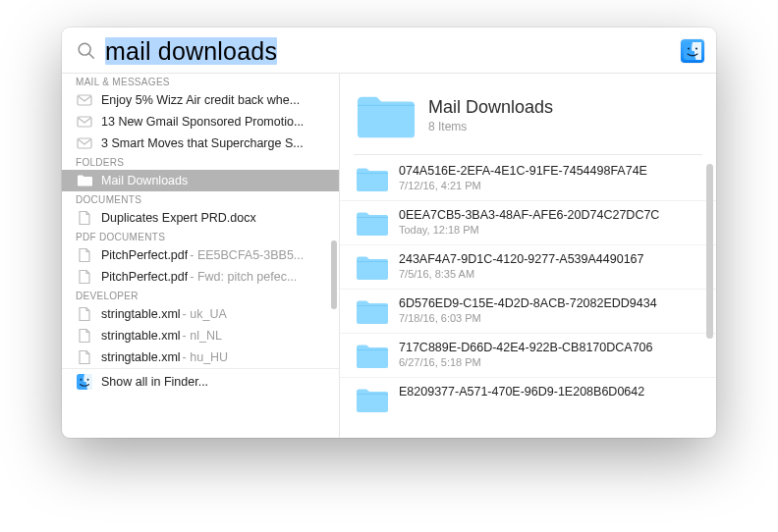 The height and width of the screenshot is (532, 778). Describe the element at coordinates (389, 50) in the screenshot. I see `search-bar: mail downloads` at that location.